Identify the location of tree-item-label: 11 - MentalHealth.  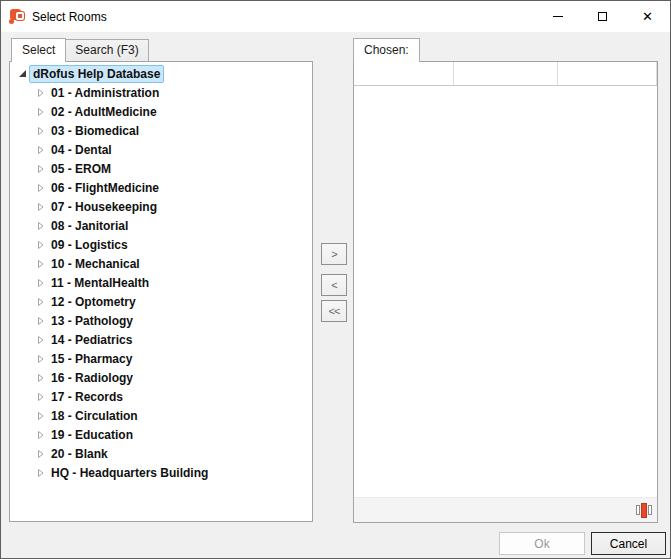
(100, 283).